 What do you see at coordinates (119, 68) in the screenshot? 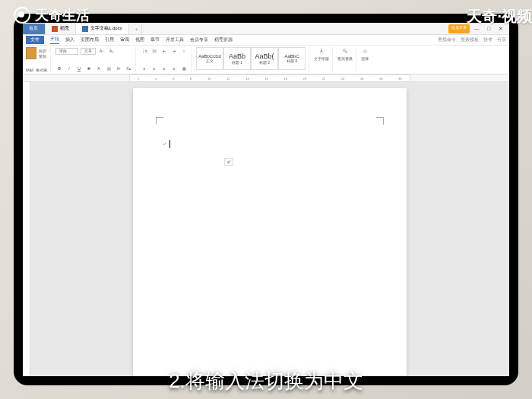
I see `superscript-icon: X²` at bounding box center [119, 68].